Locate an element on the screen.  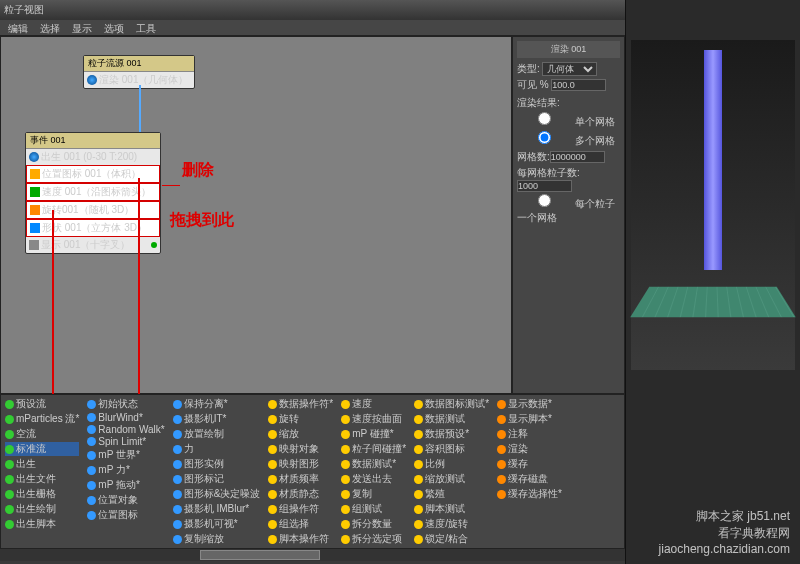
depot-item: mParticles 流* is located at coordinates (42, 419).